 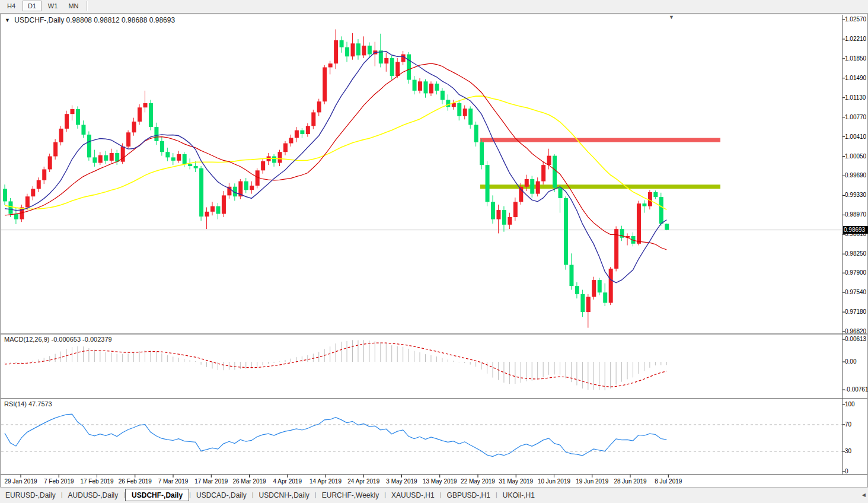 I want to click on rsi-indicator-label: RSI(14) 47.7573, so click(x=28, y=404).